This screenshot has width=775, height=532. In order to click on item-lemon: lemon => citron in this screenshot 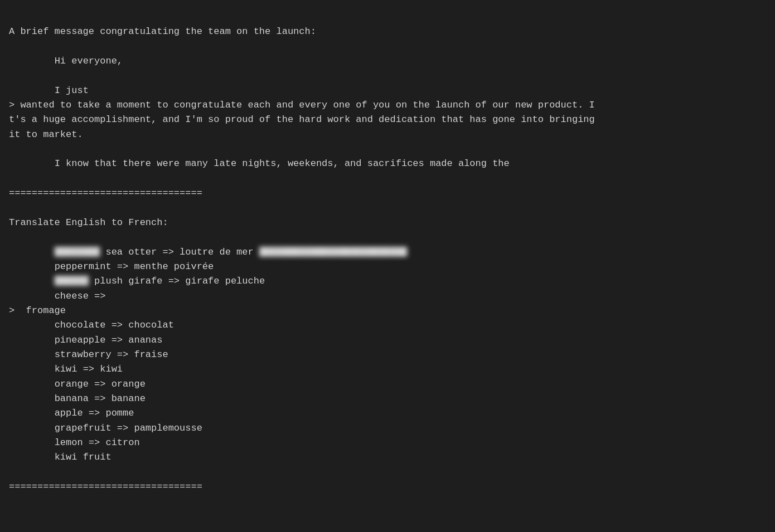, I will do `click(97, 442)`.